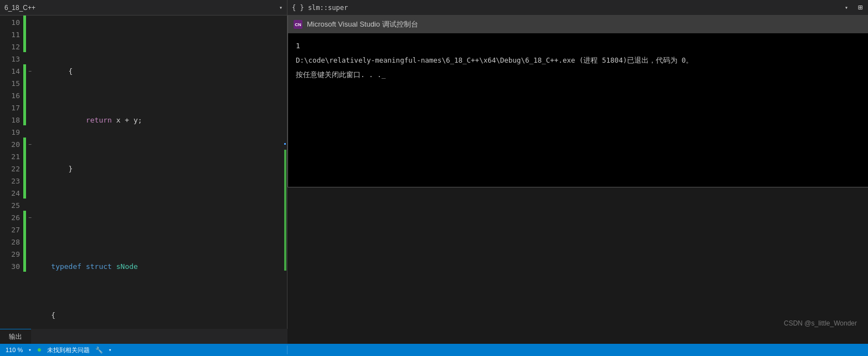  I want to click on output-tab: 输出, so click(16, 336).